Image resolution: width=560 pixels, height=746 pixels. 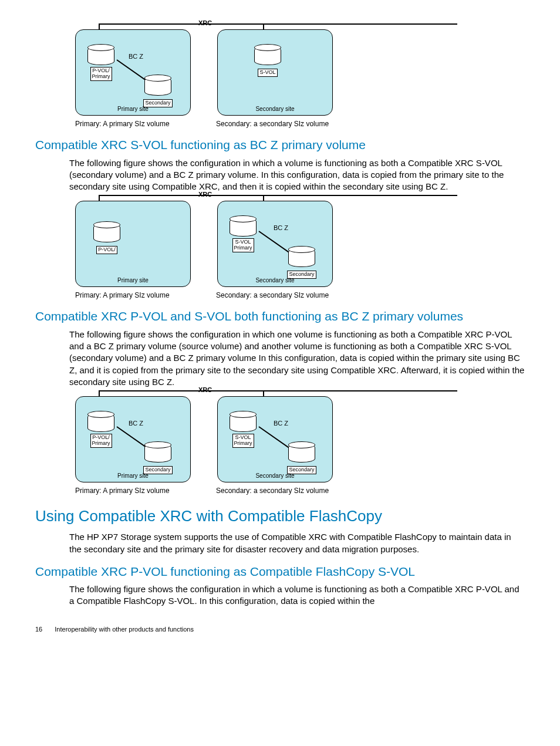 I want to click on heading-both-bcz: Compatible XRC P-VOL and S-VOL both func…, so click(x=280, y=316).